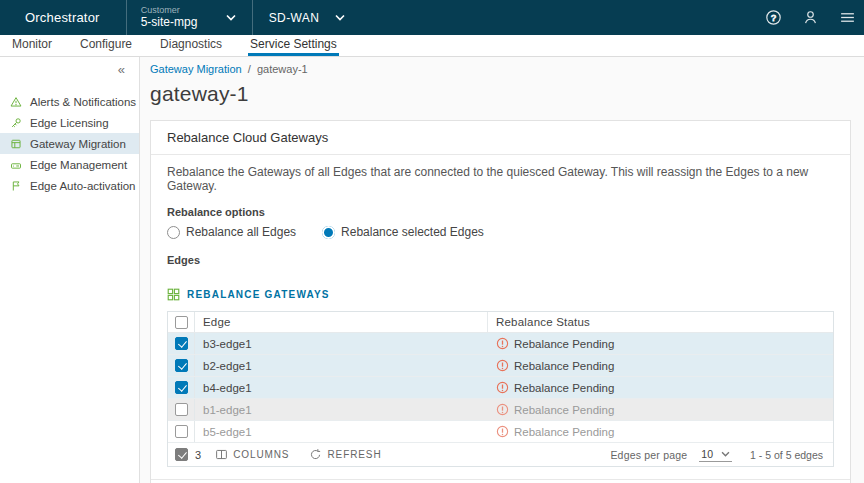  I want to click on edge-name: b1-edge1, so click(341, 410).